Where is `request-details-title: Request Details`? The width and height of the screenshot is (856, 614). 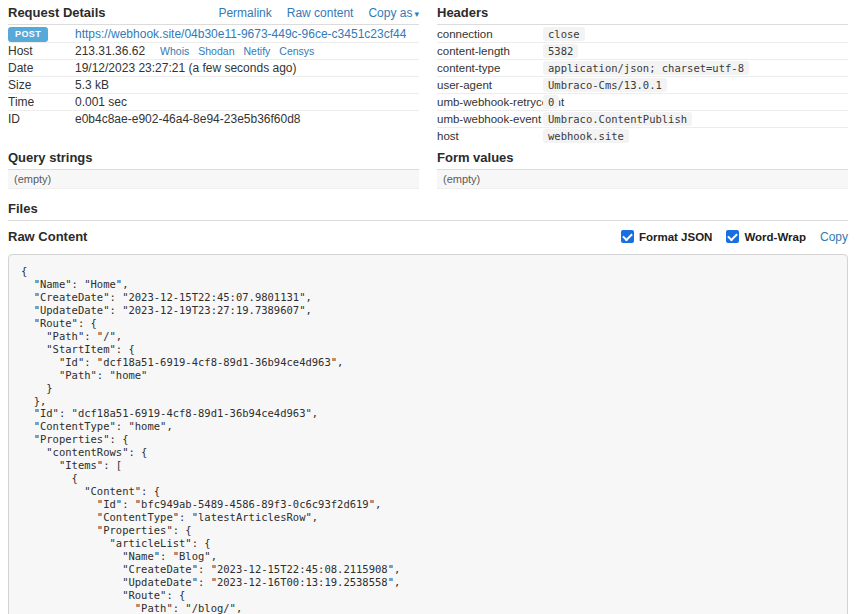 request-details-title: Request Details is located at coordinates (57, 12).